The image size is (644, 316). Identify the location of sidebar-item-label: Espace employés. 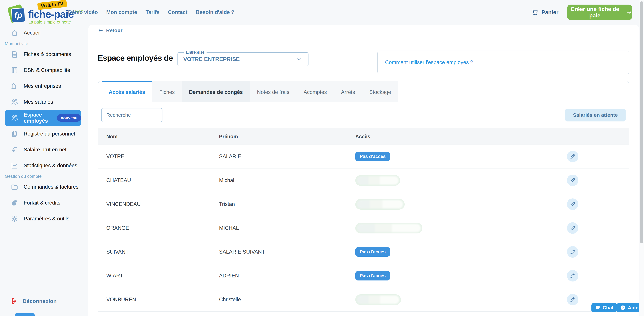
(37, 118).